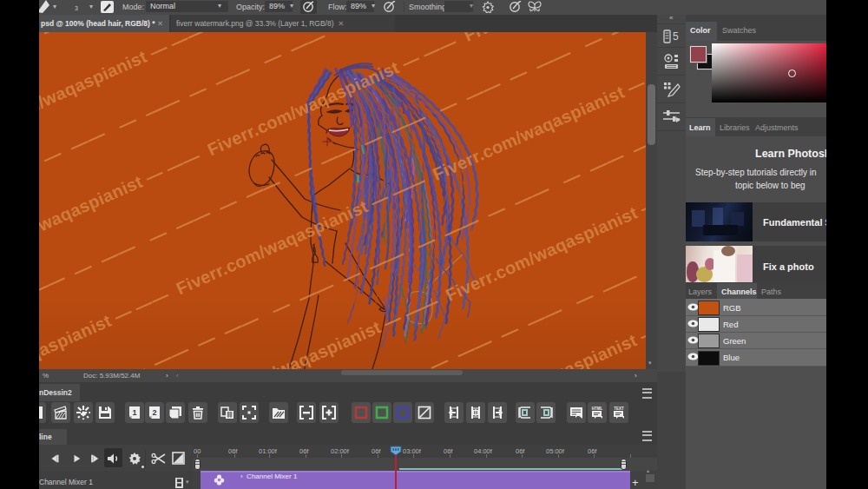 This screenshot has height=489, width=868. Describe the element at coordinates (155, 413) in the screenshot. I see `svg-text: 2` at that location.